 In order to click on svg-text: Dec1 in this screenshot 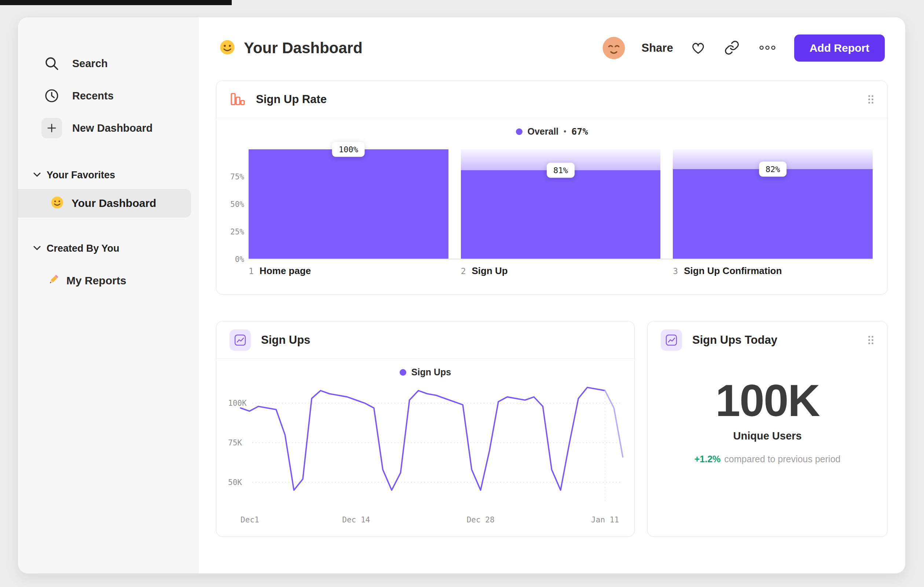, I will do `click(250, 520)`.